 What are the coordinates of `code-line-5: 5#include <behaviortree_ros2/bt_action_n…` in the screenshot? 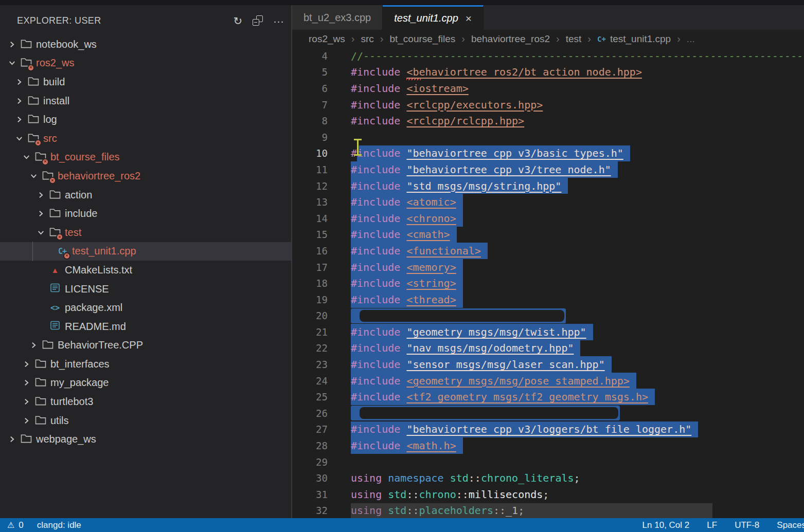 It's located at (548, 72).